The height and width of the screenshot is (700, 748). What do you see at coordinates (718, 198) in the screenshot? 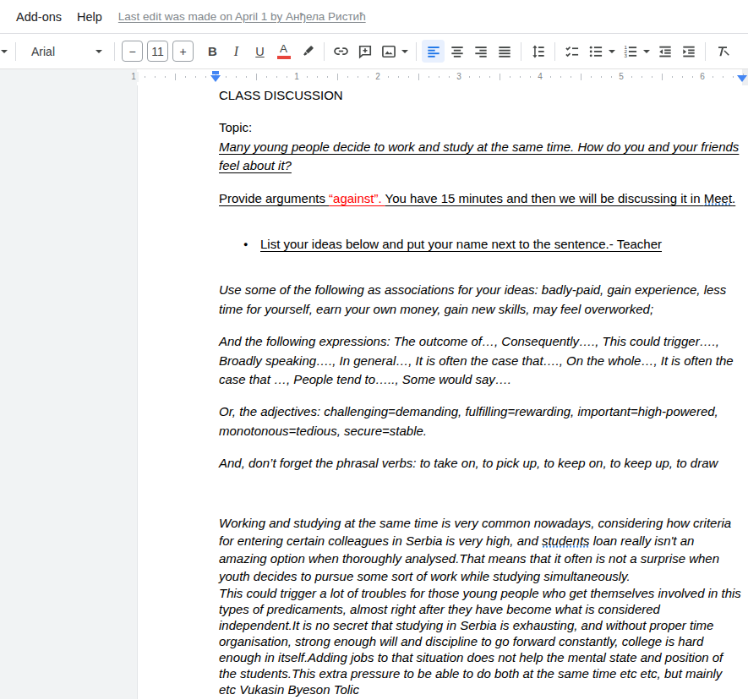
I see `doc-text-run: Meet` at bounding box center [718, 198].